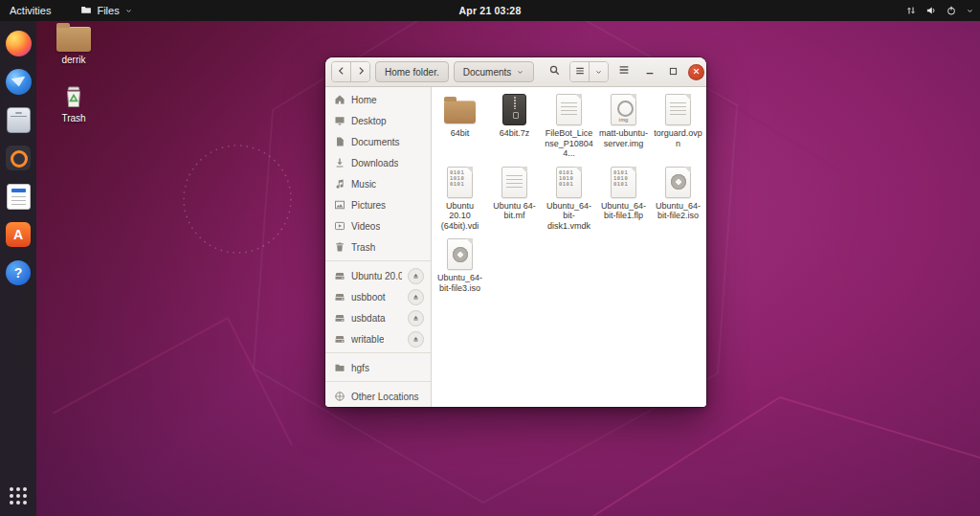 This screenshot has width=980, height=516. What do you see at coordinates (515, 134) in the screenshot?
I see `file-name: 64bit.7z` at bounding box center [515, 134].